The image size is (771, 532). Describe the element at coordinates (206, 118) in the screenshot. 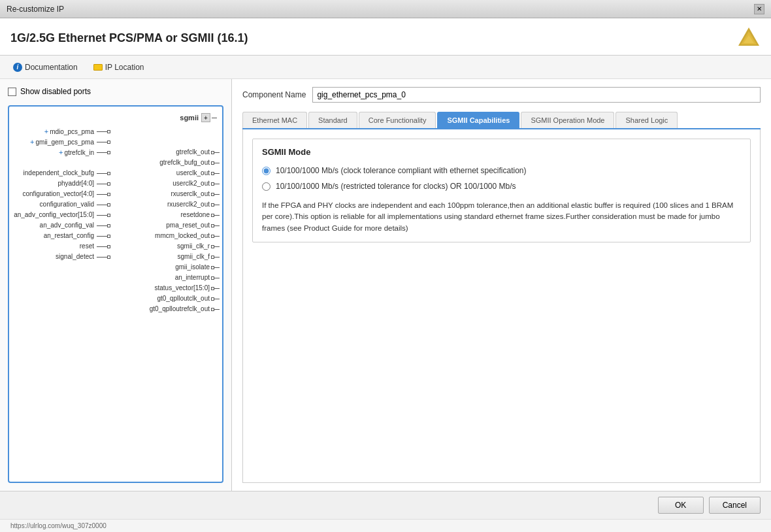

I see `port-expand-button: +` at that location.